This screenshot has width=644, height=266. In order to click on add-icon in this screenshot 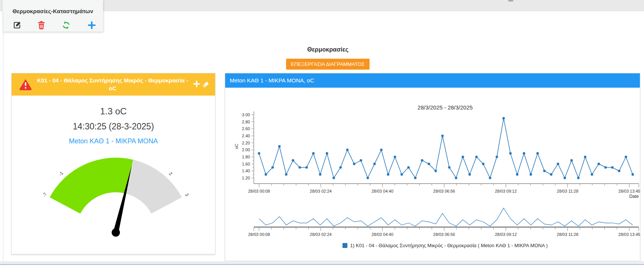, I will do `click(92, 25)`.